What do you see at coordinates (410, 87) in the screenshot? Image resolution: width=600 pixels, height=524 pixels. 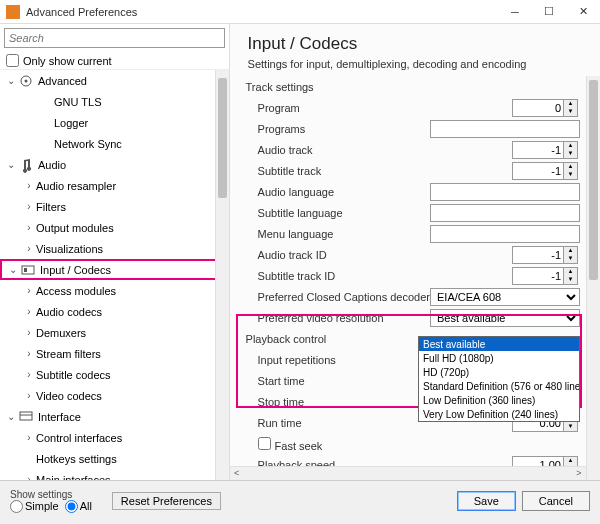 I see `setting-label: Track settings` at bounding box center [410, 87].